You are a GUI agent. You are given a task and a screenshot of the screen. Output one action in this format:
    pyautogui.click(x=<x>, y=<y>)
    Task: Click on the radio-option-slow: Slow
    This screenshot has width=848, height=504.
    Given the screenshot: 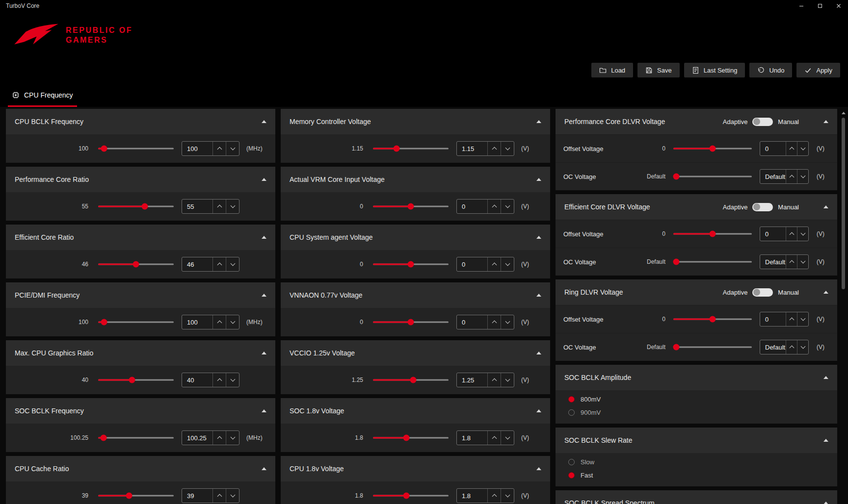 What is the action you would take?
    pyautogui.click(x=696, y=462)
    